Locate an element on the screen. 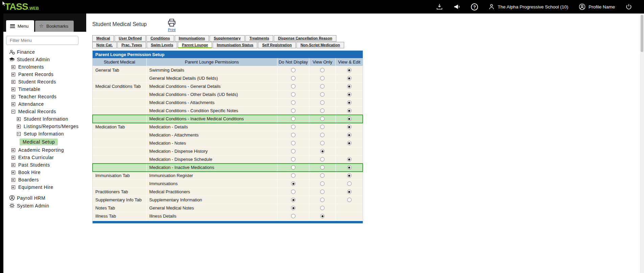 The image size is (644, 273). sidebar-item-medical-records: −Medical Records is located at coordinates (45, 111).